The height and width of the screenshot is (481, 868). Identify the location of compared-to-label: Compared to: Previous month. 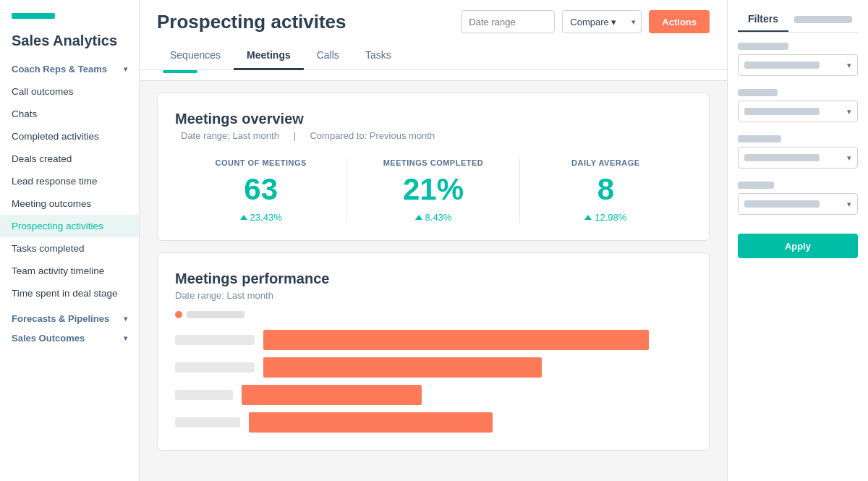
(372, 136).